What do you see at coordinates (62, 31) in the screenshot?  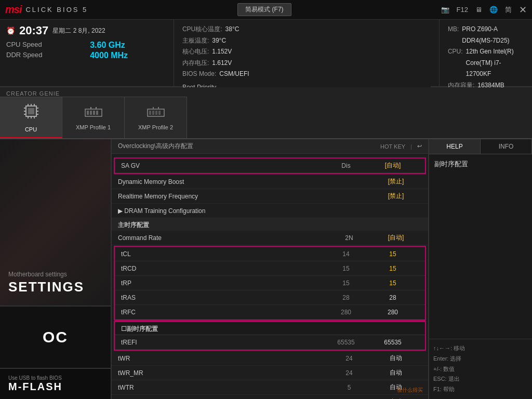 I see `day-label: 星期二` at bounding box center [62, 31].